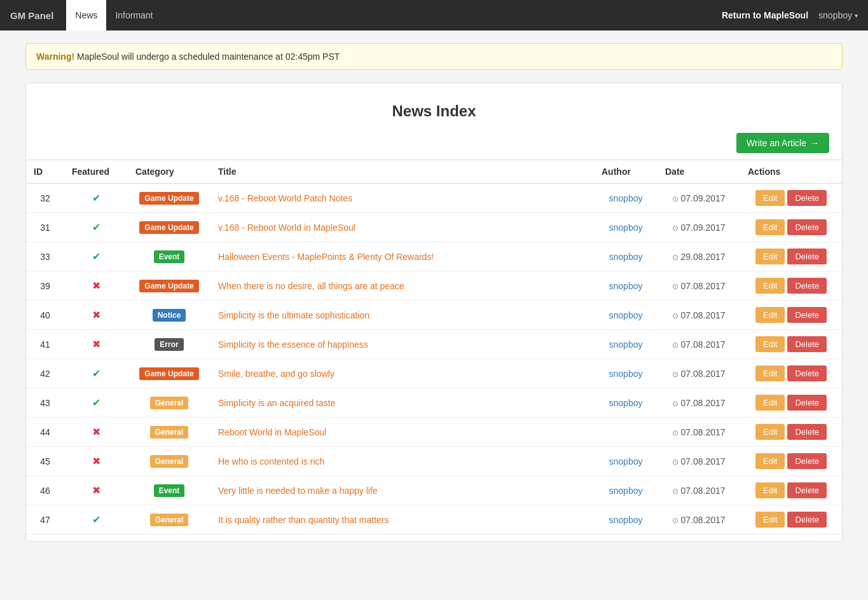  What do you see at coordinates (786, 15) in the screenshot?
I see `return-site: MapleSoul` at bounding box center [786, 15].